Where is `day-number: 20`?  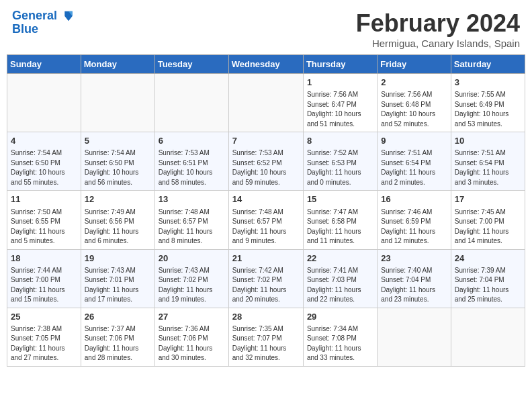 day-number: 20 is located at coordinates (192, 259).